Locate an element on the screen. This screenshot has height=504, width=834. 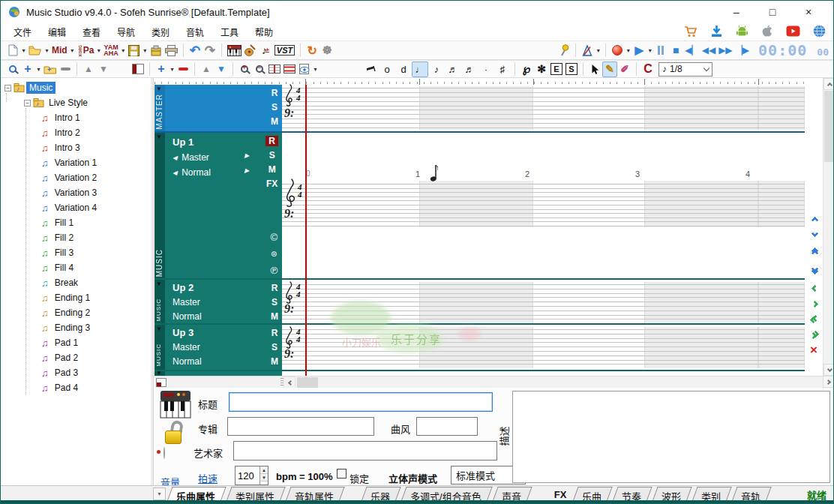
nav-page-right-button is located at coordinates (814, 335).